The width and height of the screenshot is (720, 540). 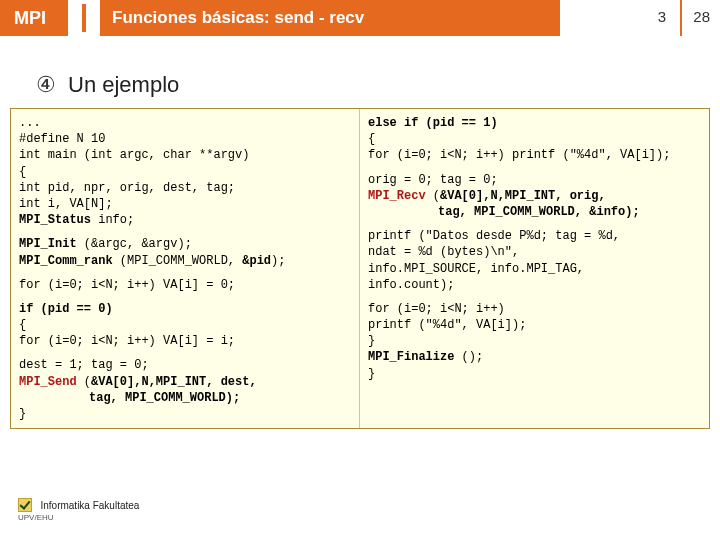 What do you see at coordinates (238, 18) in the screenshot?
I see `slide-title: Funciones básicas: send - recv` at bounding box center [238, 18].